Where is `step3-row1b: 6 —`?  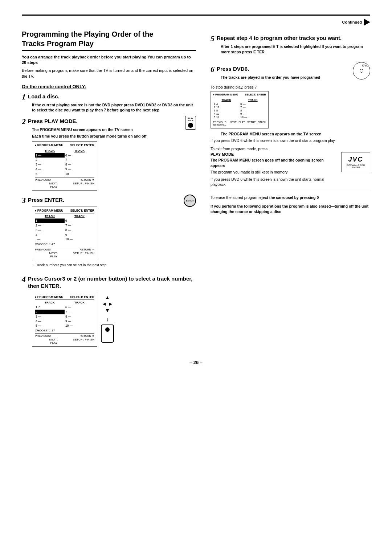 step3-row1b: 6 — is located at coordinates (79, 221).